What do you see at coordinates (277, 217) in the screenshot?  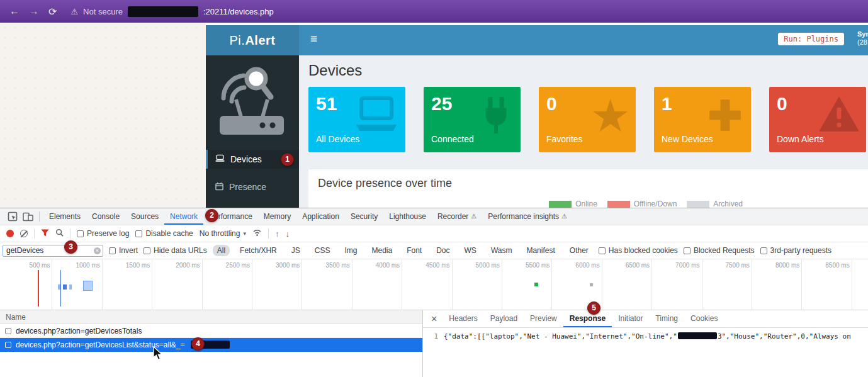 I see `tab-memory: Memory` at bounding box center [277, 217].